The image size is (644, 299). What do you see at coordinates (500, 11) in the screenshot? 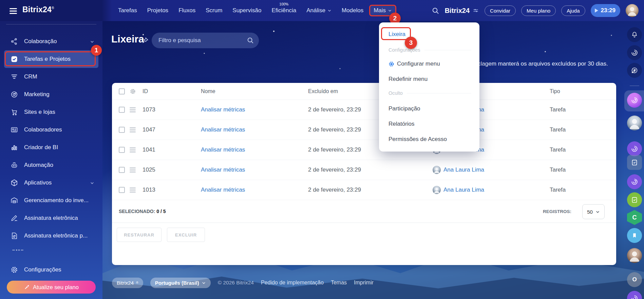
I see `convidar-button: Convidar` at bounding box center [500, 11].